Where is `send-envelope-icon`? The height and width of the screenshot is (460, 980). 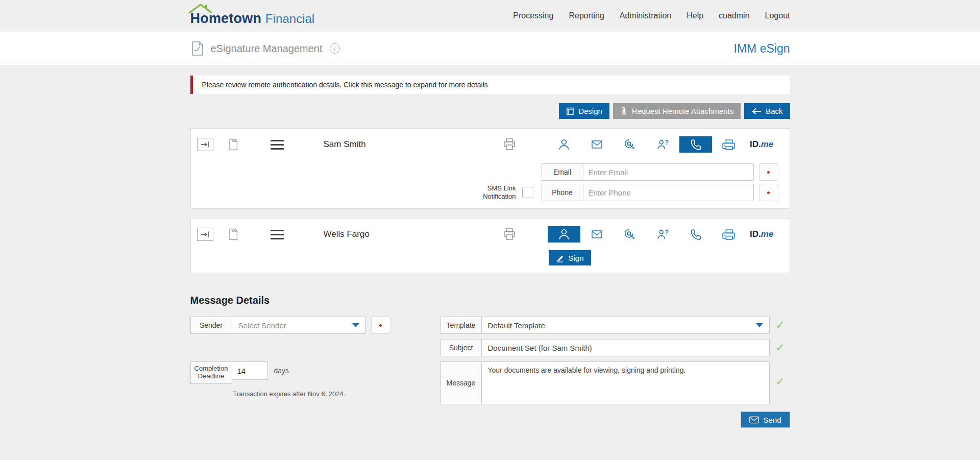
send-envelope-icon is located at coordinates (754, 420).